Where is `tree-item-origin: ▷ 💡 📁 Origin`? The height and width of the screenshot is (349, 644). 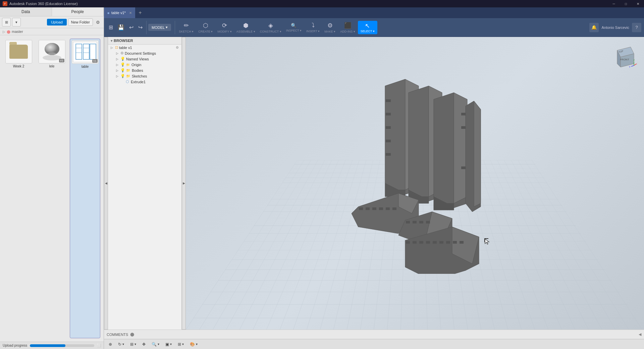
tree-item-origin: ▷ 💡 📁 Origin is located at coordinates (145, 64).